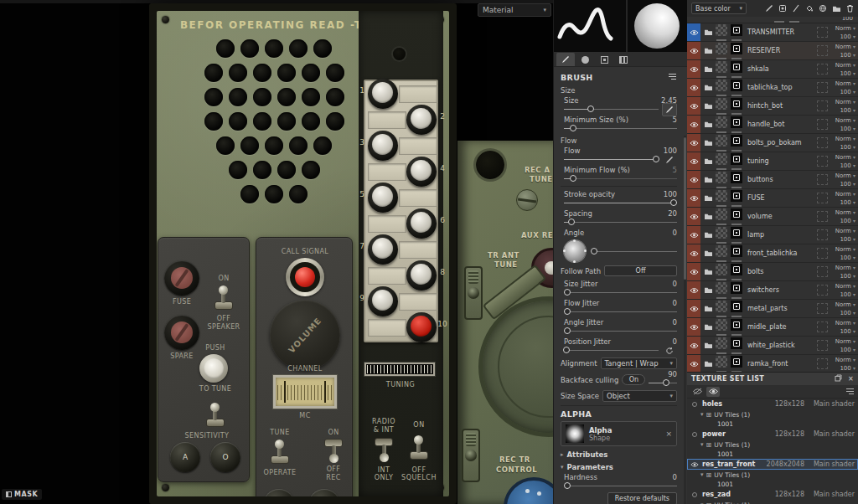  What do you see at coordinates (672, 374) in the screenshot?
I see `param-value: 90` at bounding box center [672, 374].